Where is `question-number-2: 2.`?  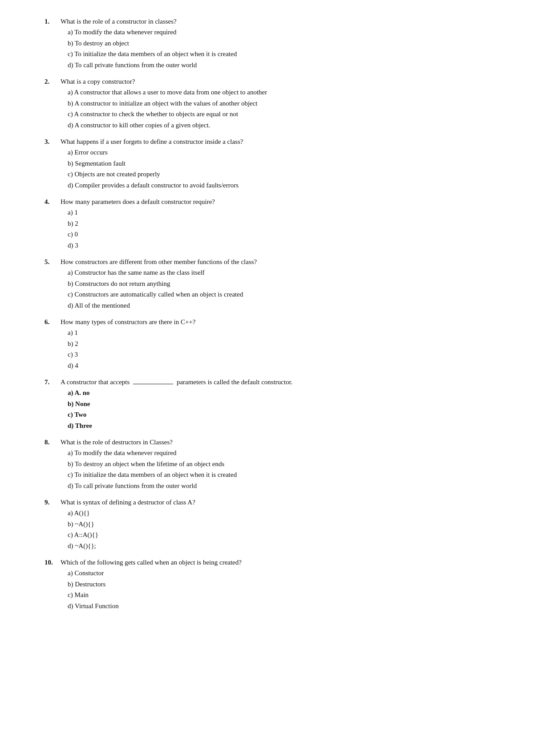
question-number-2: 2. is located at coordinates (53, 82).